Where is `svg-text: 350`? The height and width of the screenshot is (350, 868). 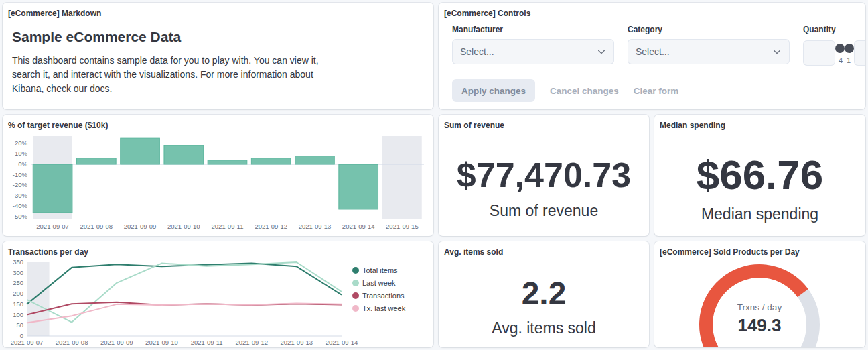
svg-text: 350 is located at coordinates (18, 263).